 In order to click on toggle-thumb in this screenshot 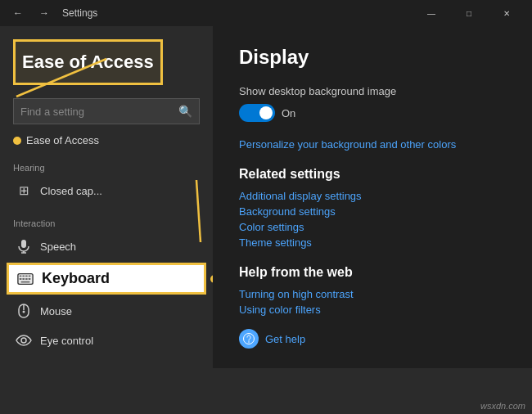, I will do `click(266, 113)`.